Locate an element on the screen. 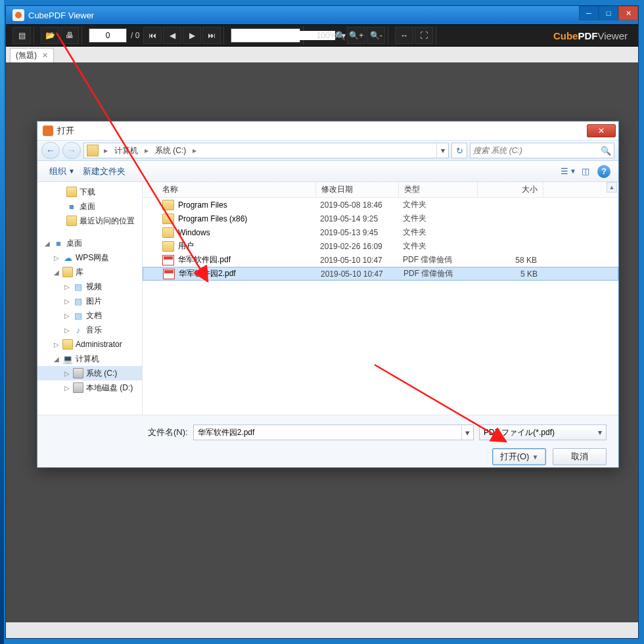 The height and width of the screenshot is (644, 644). minimize-button: ─ is located at coordinates (589, 13).